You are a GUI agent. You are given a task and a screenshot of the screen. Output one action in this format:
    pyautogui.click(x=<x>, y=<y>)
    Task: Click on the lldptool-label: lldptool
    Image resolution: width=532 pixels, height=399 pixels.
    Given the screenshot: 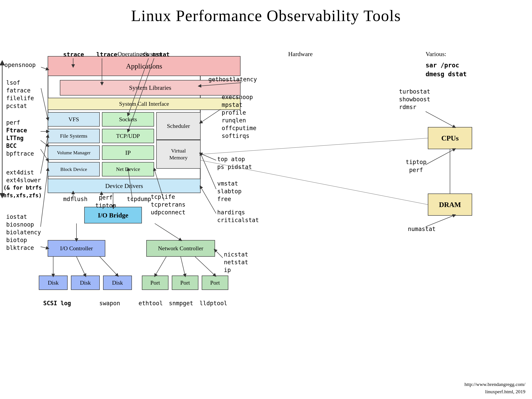 What is the action you would take?
    pyautogui.click(x=214, y=303)
    